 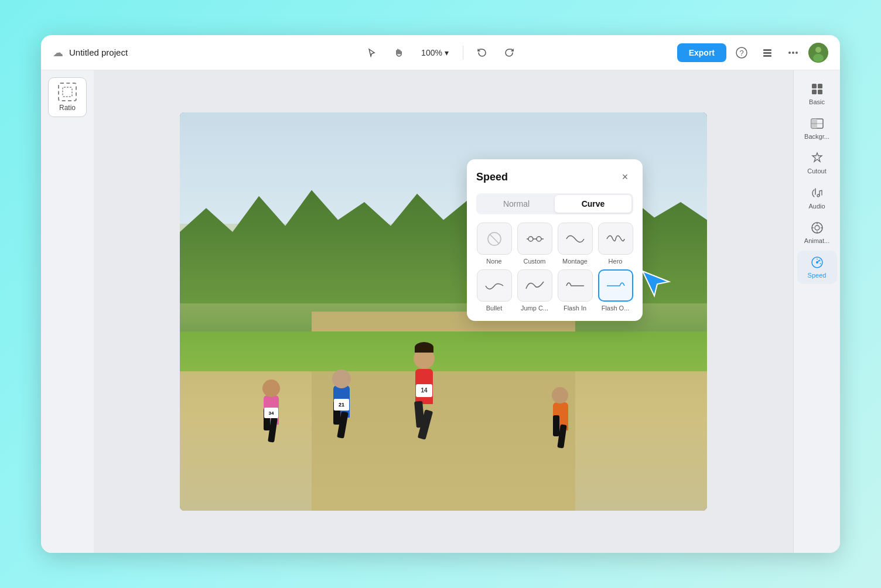 What do you see at coordinates (534, 290) in the screenshot?
I see `speed-option-jump-cut: Jump C...` at bounding box center [534, 290].